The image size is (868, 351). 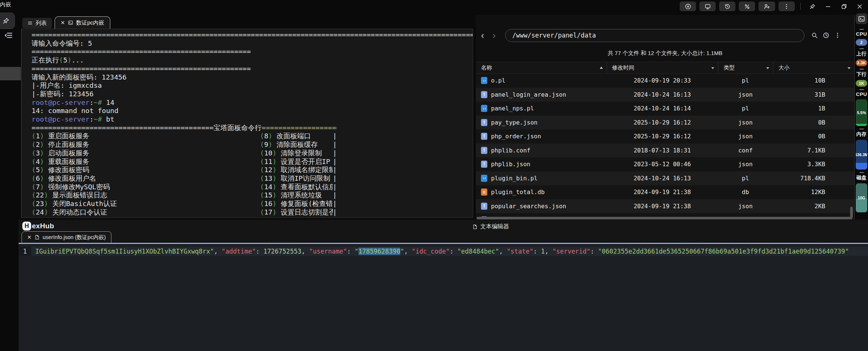 What do you see at coordinates (662, 136) in the screenshot?
I see `file-time: 2025-10-29 16:12` at bounding box center [662, 136].